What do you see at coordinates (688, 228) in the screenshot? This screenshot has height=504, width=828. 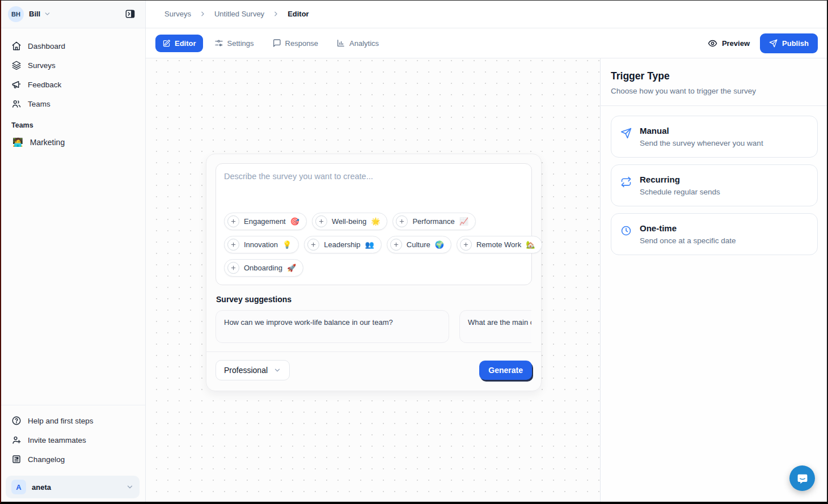 I see `option-title: One-time` at bounding box center [688, 228].